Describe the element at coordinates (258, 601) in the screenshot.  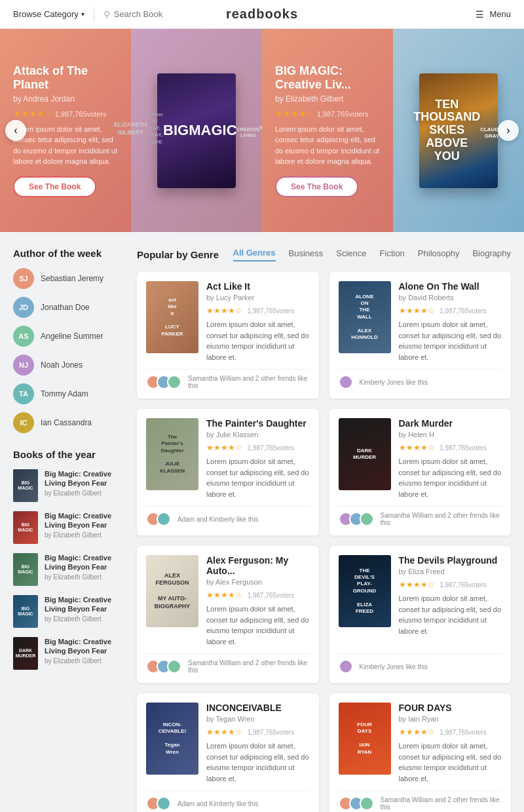
I see `book-card-info: Alex Ferguson: My Auto... by Alex Fergus…` at that location.